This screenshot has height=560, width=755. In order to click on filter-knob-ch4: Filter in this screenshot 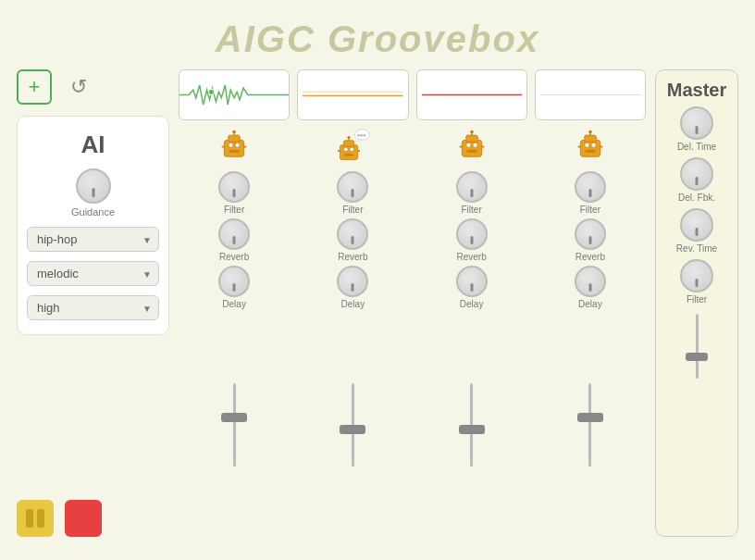, I will do `click(590, 193)`.